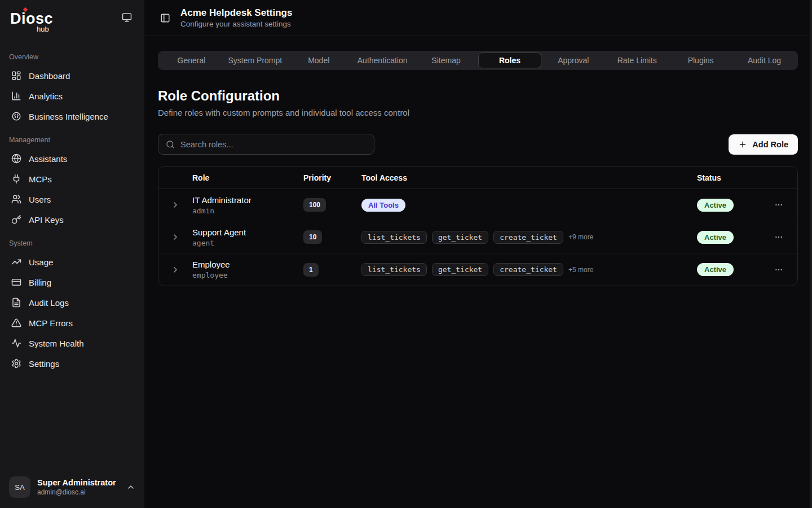 This screenshot has height=508, width=812. What do you see at coordinates (72, 199) in the screenshot?
I see `sidebar-item-users: Users` at bounding box center [72, 199].